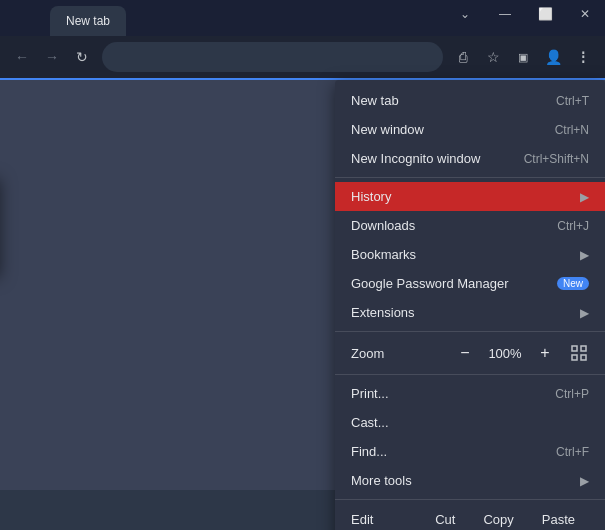 The height and width of the screenshot is (530, 605). Describe the element at coordinates (470, 480) in the screenshot. I see `menu-more-tools: More tools ▶` at that location.